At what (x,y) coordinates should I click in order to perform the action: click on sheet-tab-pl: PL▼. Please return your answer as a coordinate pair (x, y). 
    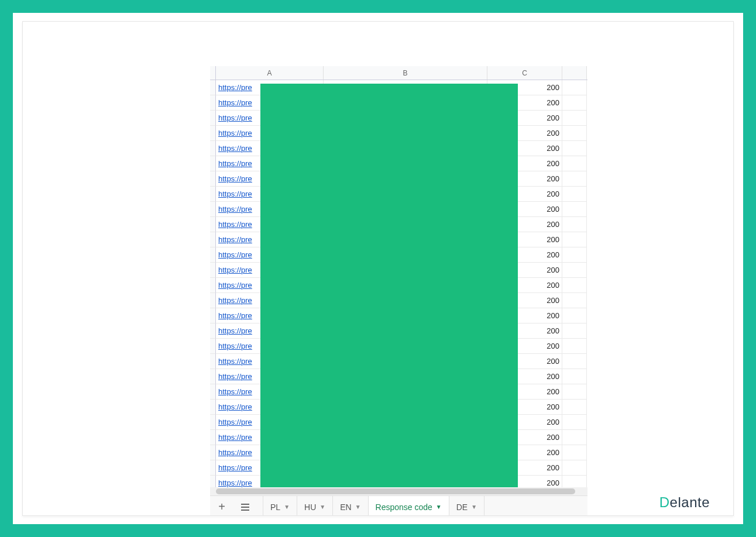
    Looking at the image, I should click on (280, 507).